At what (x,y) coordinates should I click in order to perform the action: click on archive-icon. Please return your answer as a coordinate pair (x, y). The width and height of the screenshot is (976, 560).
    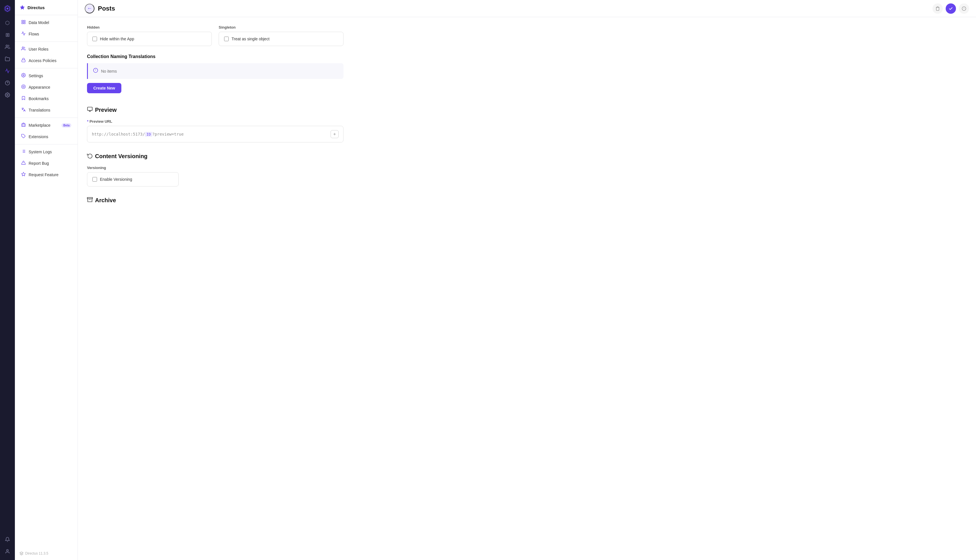
    Looking at the image, I should click on (90, 200).